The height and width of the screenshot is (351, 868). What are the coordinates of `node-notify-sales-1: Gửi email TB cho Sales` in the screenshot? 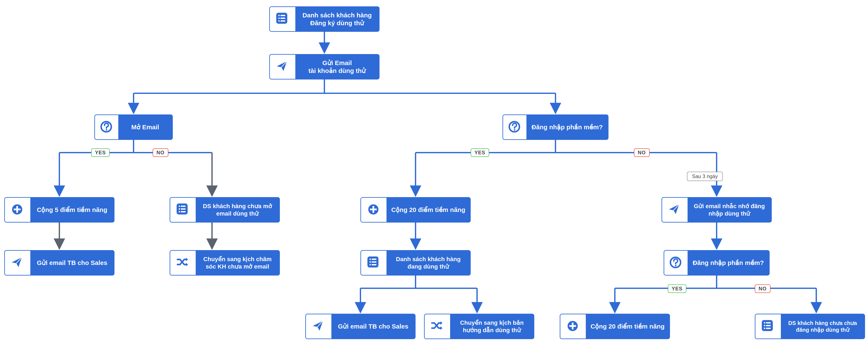 It's located at (59, 263).